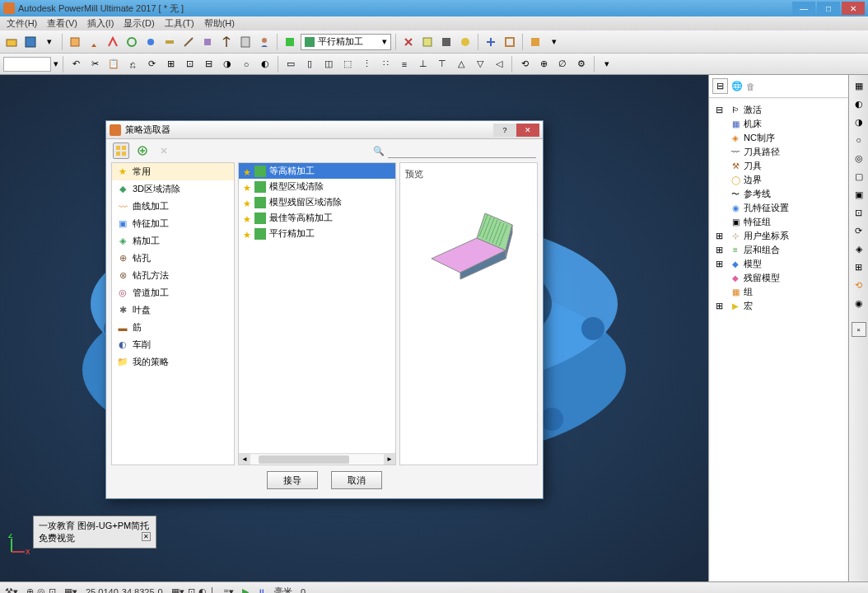 This screenshot has height=593, width=868. Describe the element at coordinates (465, 42) in the screenshot. I see `verify-icon` at that location.